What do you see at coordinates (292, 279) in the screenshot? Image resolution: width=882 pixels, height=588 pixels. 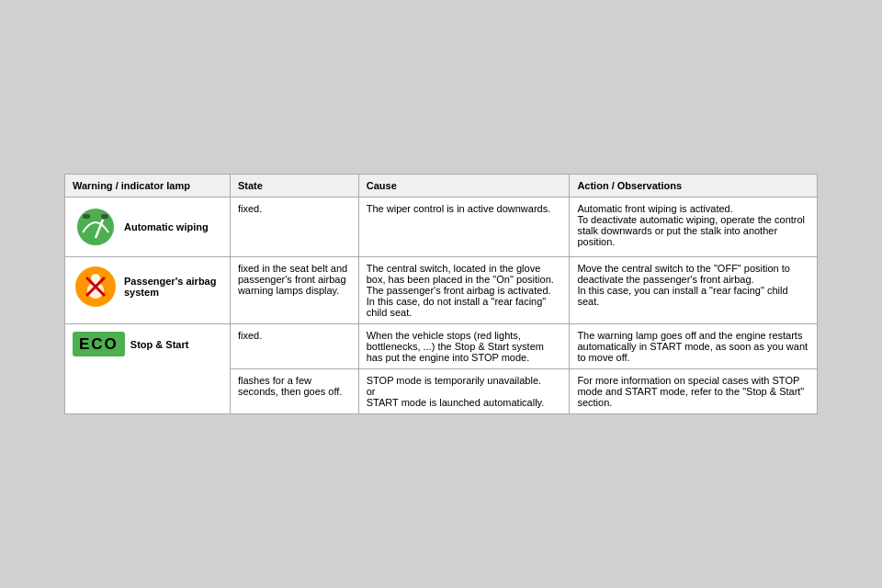 I see `state-text: fixed in the seat belt and passenger's f…` at bounding box center [292, 279].